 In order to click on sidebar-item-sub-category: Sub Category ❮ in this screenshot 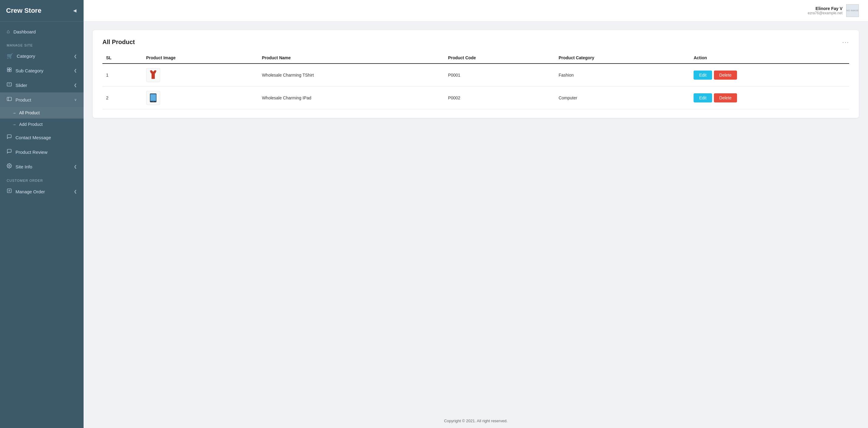, I will do `click(42, 71)`.